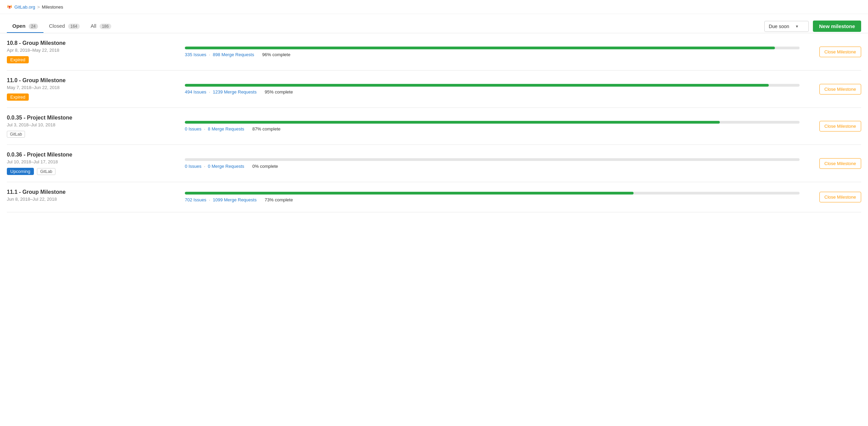  Describe the element at coordinates (19, 26) in the screenshot. I see `tab-open-label: Open` at that location.